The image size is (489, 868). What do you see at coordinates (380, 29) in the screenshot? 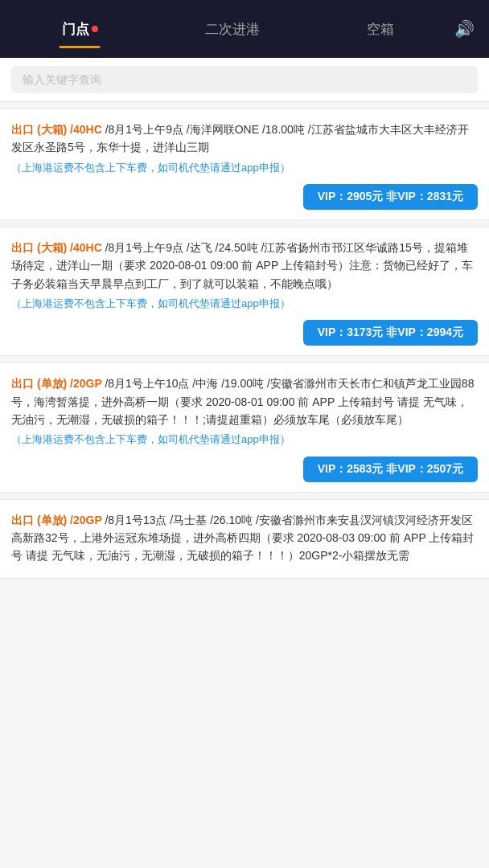
I see `tab-kongxiang: 空箱` at bounding box center [380, 29].